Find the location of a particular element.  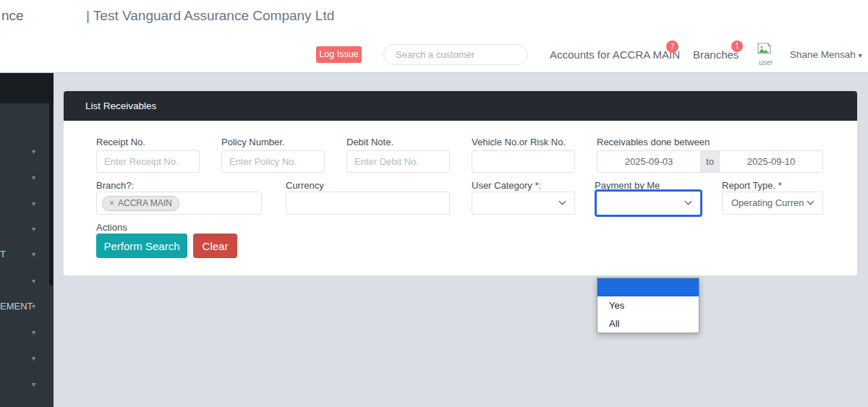

remove-tag-icon: × is located at coordinates (111, 203).